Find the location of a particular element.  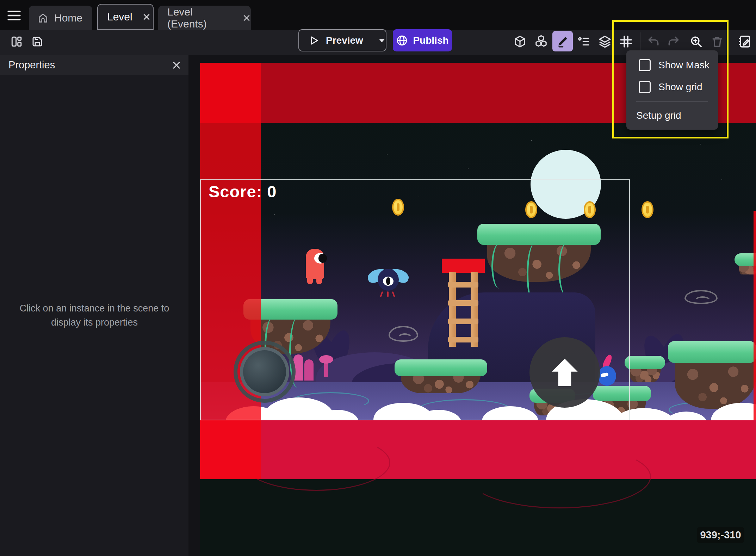

grid-icon is located at coordinates (626, 42).